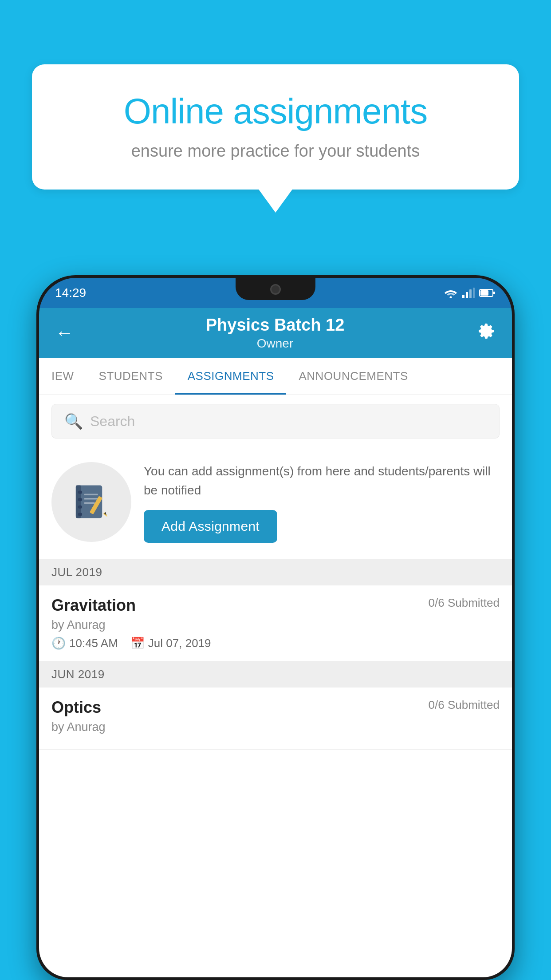 Image resolution: width=551 pixels, height=980 pixels. Describe the element at coordinates (171, 644) in the screenshot. I see `assignment-date-gravitation: 📅 Jul 07, 2019` at that location.